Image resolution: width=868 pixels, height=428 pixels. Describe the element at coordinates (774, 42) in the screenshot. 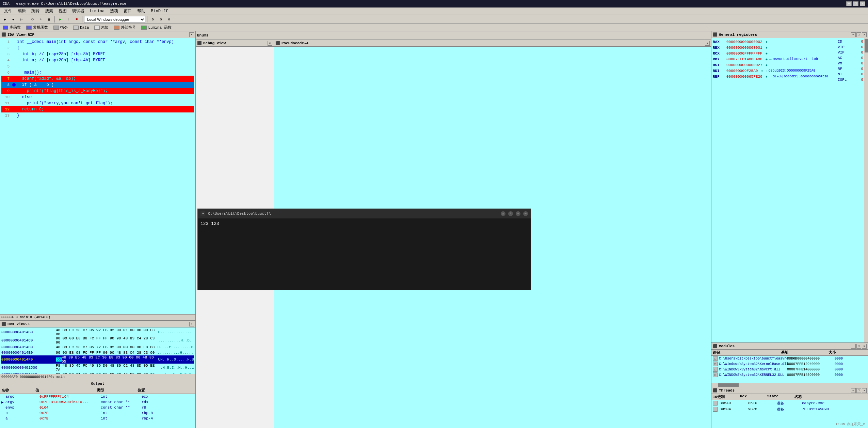

I see `reg-row-rax: RAX 0000000000000002 ✦` at that location.